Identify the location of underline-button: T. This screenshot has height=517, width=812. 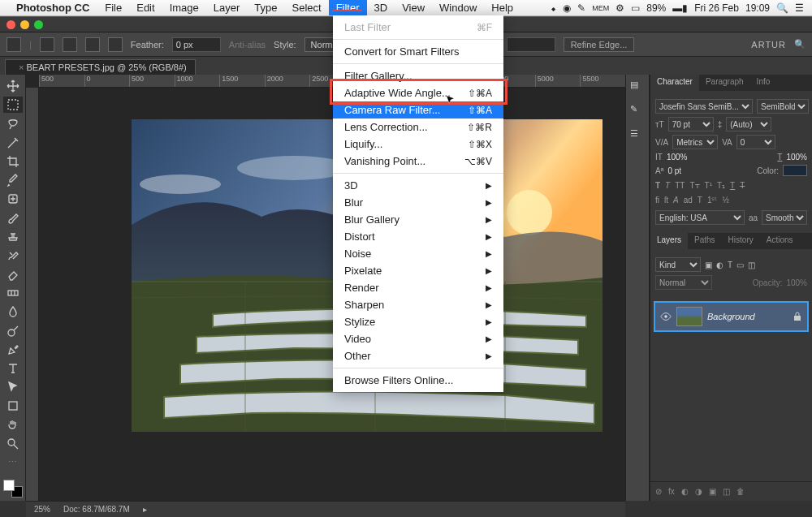
(732, 186).